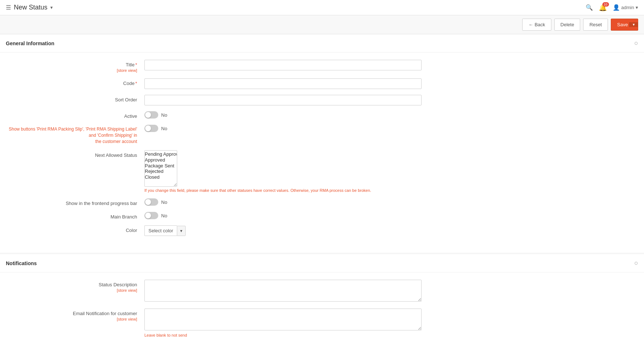  Describe the element at coordinates (151, 202) in the screenshot. I see `frontend-progress-toggle-track` at that location.